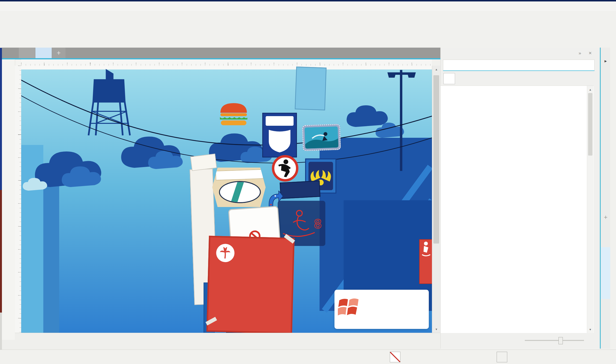 This screenshot has height=364, width=616. I want to click on tab-objects, so click(606, 273).